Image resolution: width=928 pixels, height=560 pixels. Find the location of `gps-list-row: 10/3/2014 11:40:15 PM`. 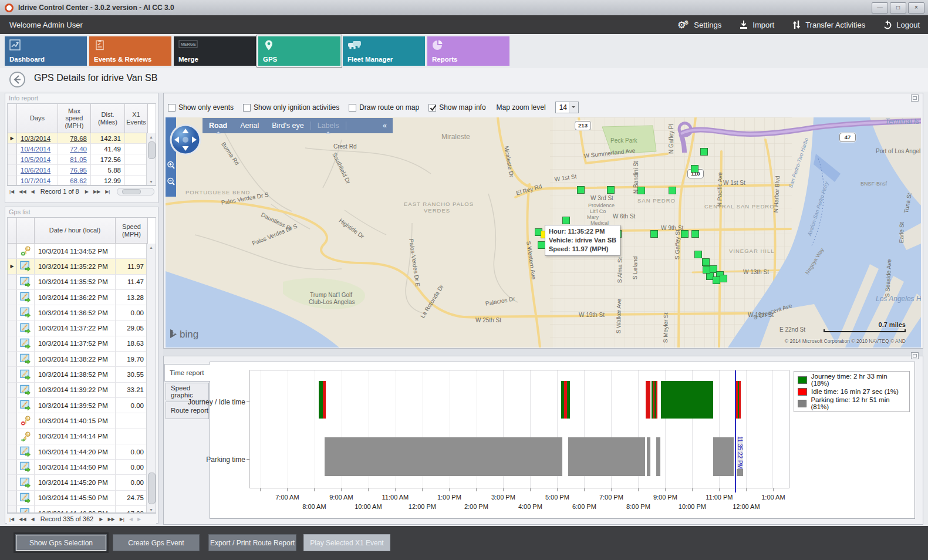

gps-list-row: 10/3/2014 11:40:15 PM is located at coordinates (77, 421).